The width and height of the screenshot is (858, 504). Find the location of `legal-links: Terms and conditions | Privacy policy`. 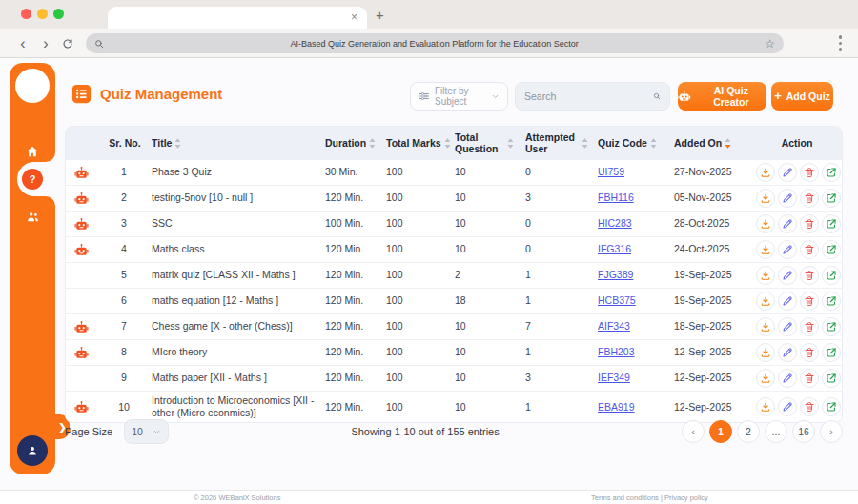

legal-links: Terms and conditions | Privacy policy is located at coordinates (650, 497).